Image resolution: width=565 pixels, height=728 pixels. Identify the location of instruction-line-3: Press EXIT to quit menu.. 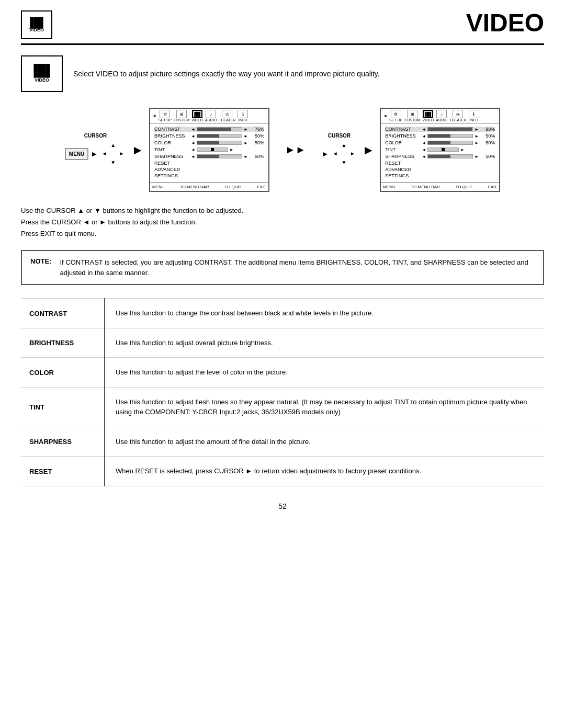
(282, 234).